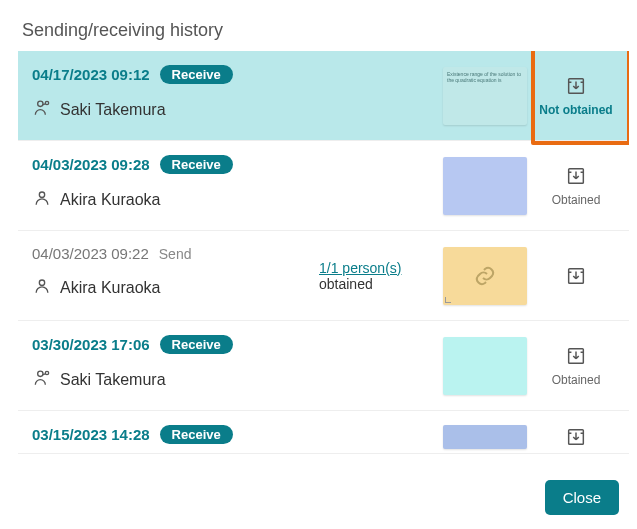 Image resolution: width=637 pixels, height=529 pixels. What do you see at coordinates (576, 110) in the screenshot?
I see `obtain-status: Not obtained` at bounding box center [576, 110].